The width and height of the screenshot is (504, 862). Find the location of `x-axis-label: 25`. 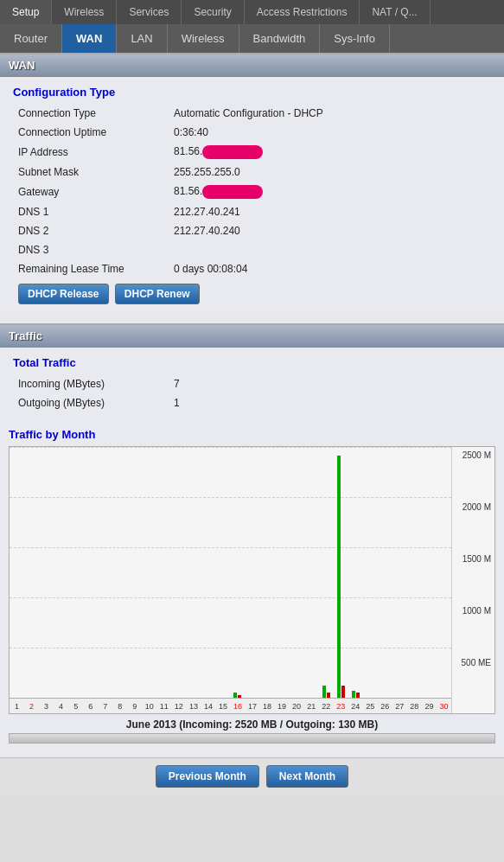

x-axis-label: 25 is located at coordinates (370, 706).